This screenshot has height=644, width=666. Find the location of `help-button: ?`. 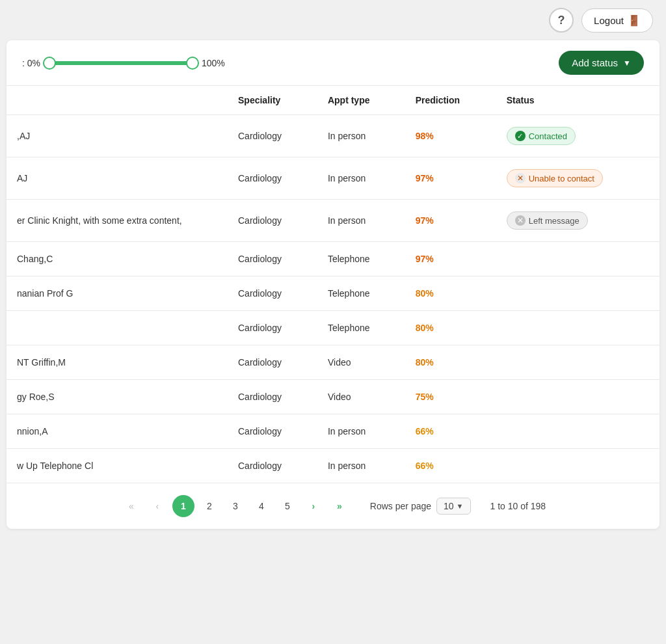

help-button: ? is located at coordinates (561, 20).